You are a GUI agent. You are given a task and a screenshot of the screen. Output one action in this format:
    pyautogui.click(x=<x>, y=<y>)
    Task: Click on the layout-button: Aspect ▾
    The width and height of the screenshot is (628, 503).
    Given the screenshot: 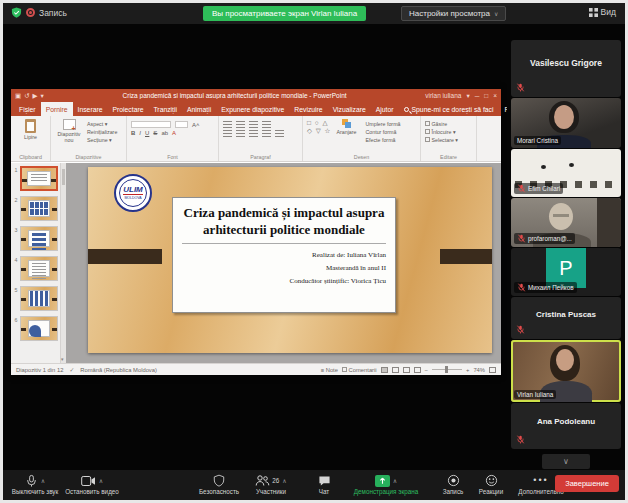 What is the action you would take?
    pyautogui.click(x=102, y=124)
    